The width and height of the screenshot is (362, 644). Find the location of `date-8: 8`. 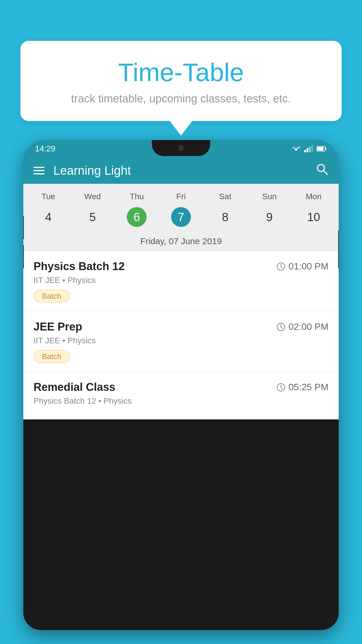

date-8: 8 is located at coordinates (225, 217).